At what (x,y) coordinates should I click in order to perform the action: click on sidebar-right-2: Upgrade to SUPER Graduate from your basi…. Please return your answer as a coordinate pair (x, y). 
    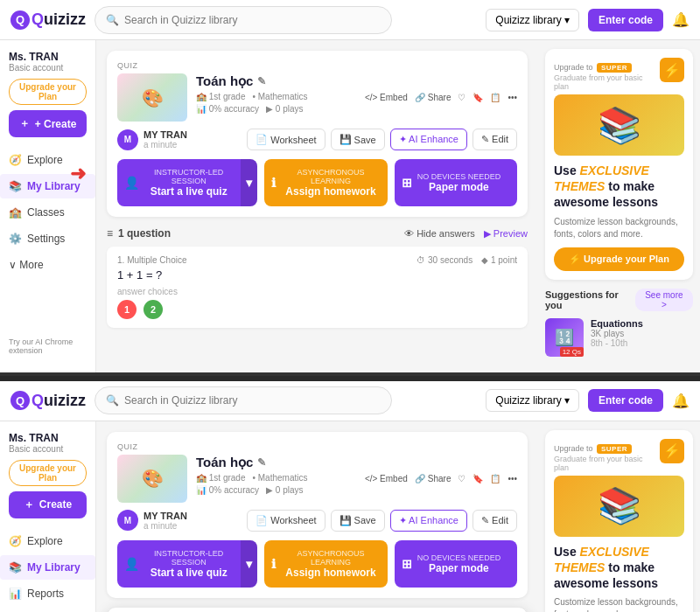
    Looking at the image, I should click on (620, 517).